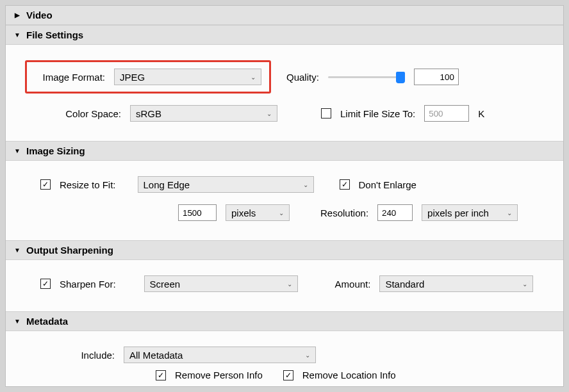 This screenshot has width=569, height=392. Describe the element at coordinates (284, 322) in the screenshot. I see `section-header-metadata: ▼ Metadata` at that location.